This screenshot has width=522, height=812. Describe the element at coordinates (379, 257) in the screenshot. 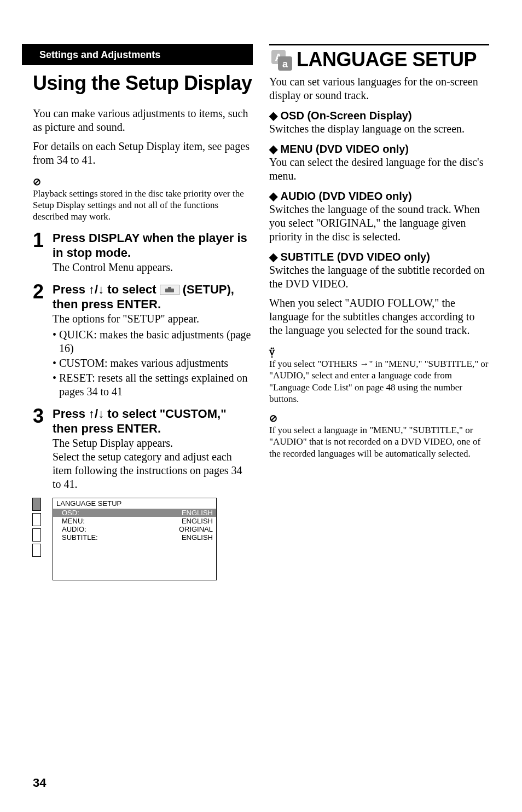

I see `subhead-subtitle: SUBTITLE (DVD VIDEO only)` at that location.